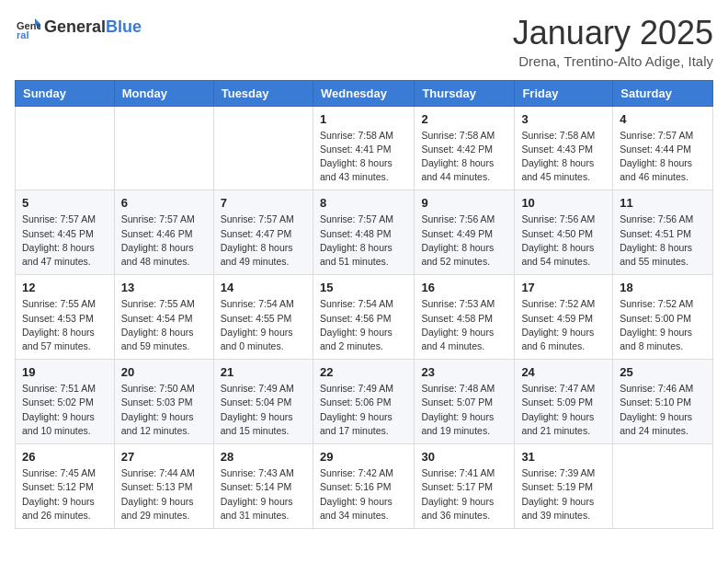 The image size is (728, 563). What do you see at coordinates (364, 326) in the screenshot?
I see `day-info: Sunrise: 7:54 AMSunset: 4:56 PMDaylight:…` at bounding box center [364, 326].